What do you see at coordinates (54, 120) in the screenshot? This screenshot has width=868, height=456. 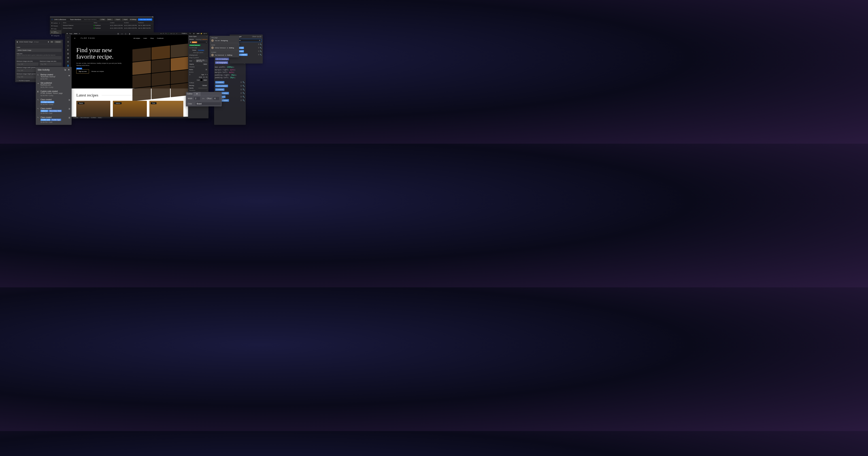 I see `activity-item: ✎Class createdFooter cardFooter logo02:4…` at bounding box center [54, 120].